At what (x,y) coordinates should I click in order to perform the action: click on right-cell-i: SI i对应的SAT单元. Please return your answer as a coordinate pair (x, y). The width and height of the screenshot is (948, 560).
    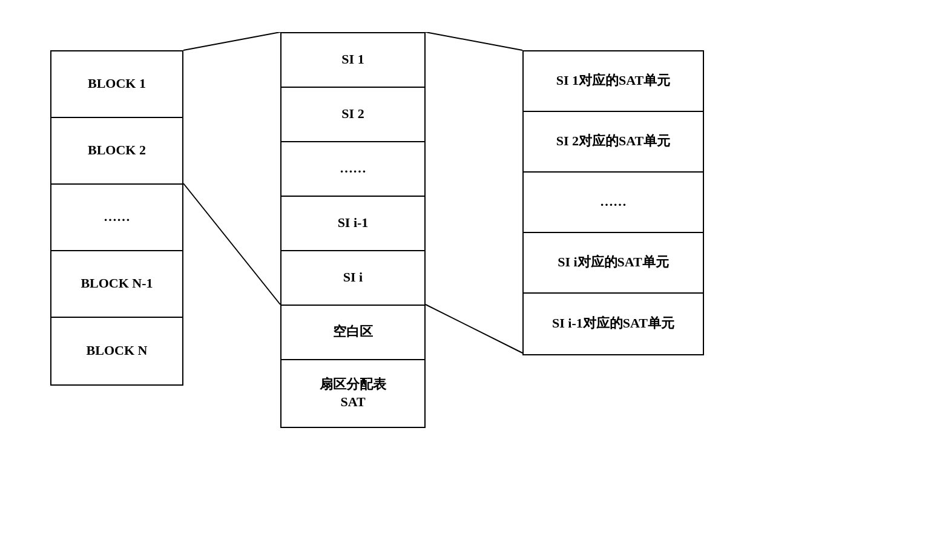
    Looking at the image, I should click on (613, 263).